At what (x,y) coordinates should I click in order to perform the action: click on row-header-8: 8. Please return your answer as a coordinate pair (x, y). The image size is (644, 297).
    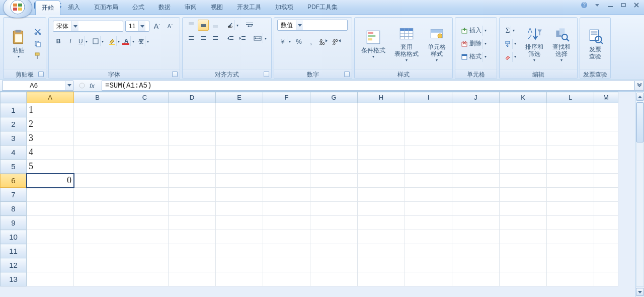
    Looking at the image, I should click on (14, 209).